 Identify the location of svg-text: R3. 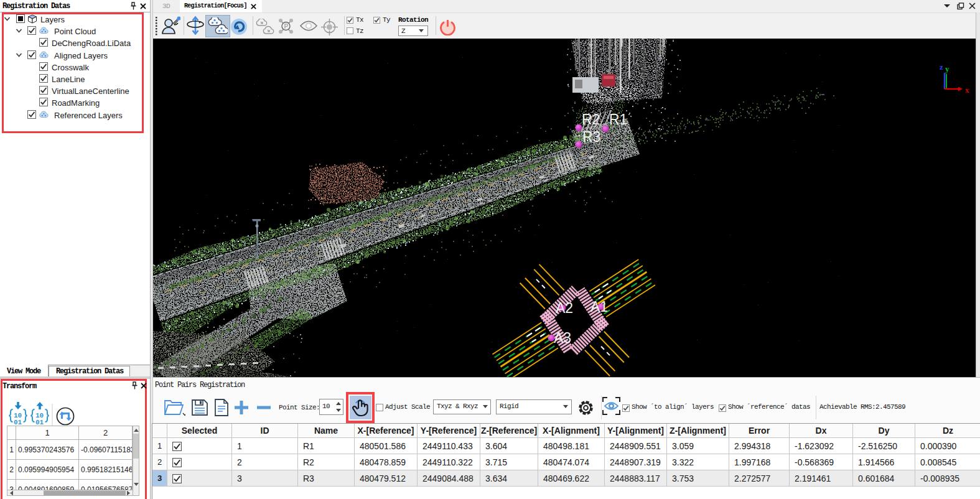
(591, 137).